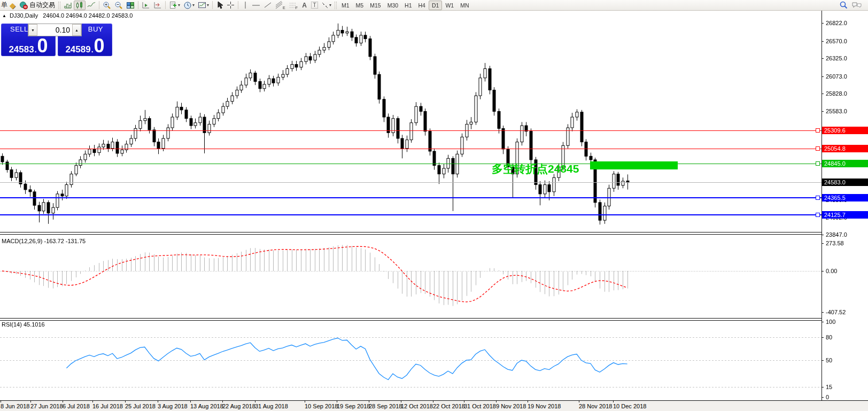 This screenshot has width=868, height=411. I want to click on templates-button: ▾, so click(203, 5).